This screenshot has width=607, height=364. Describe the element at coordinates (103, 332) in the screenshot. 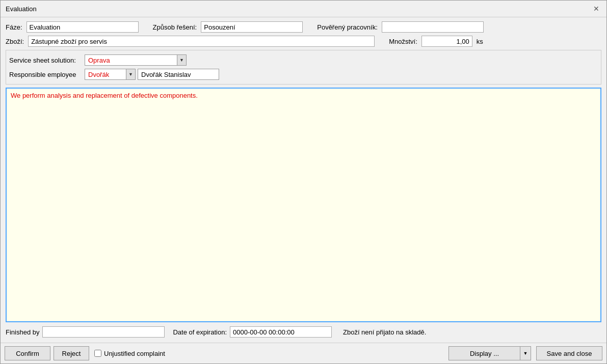

I see `finished-input` at that location.